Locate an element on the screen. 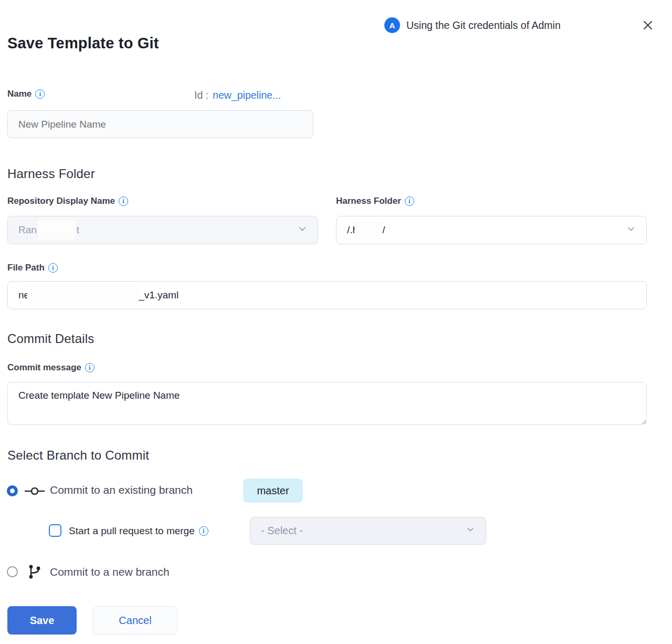 This screenshot has width=672, height=644. file-path-value-suffix: _v1.yaml is located at coordinates (159, 295).